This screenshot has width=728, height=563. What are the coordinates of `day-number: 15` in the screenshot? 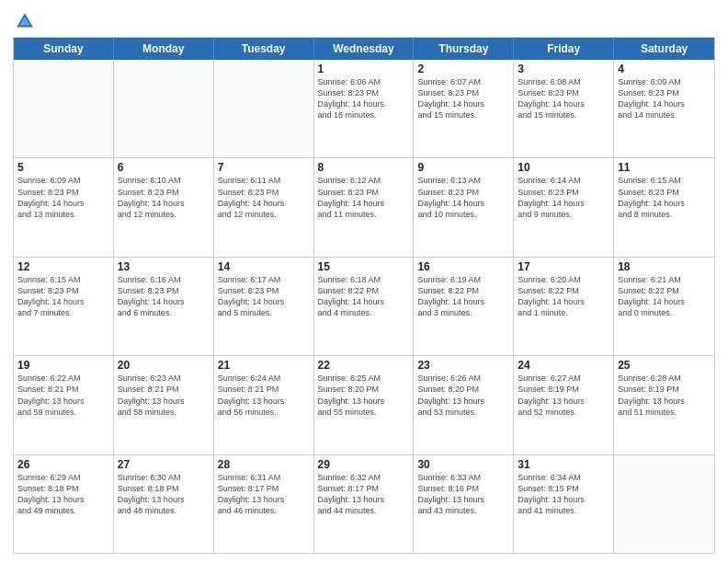 It's located at (364, 267).